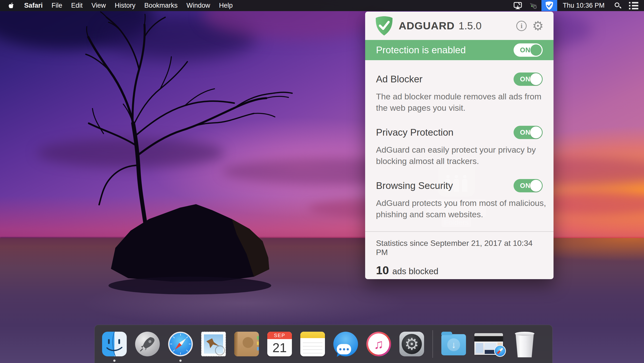  Describe the element at coordinates (584, 6) in the screenshot. I see `menu-clock: Thu 10:36 PM` at that location.